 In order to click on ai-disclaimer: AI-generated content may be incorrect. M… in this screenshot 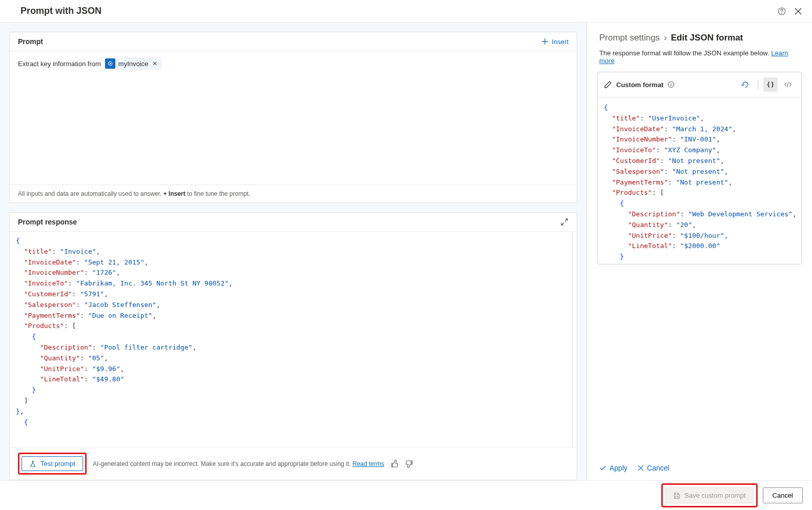, I will do `click(239, 464)`.